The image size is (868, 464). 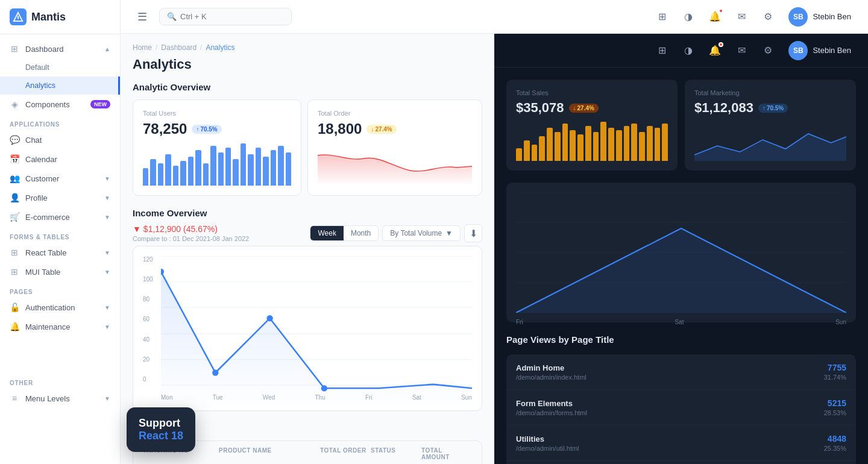 What do you see at coordinates (552, 407) in the screenshot?
I see `pv-page-info: Form Elements /demo/admin/forms.html` at bounding box center [552, 407].